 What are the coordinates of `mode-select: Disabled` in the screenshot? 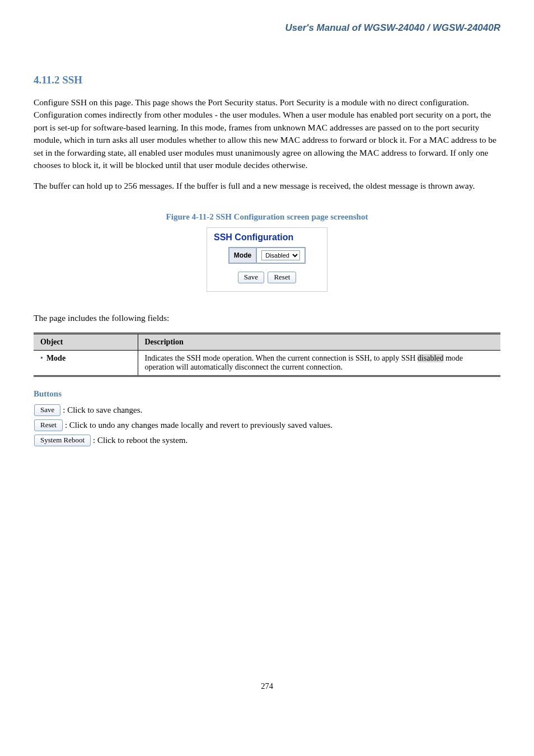 It's located at (281, 255).